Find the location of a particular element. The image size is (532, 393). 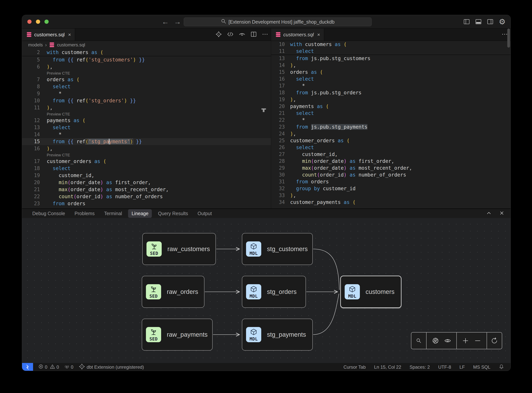

chevron-up-icon is located at coordinates (489, 214).